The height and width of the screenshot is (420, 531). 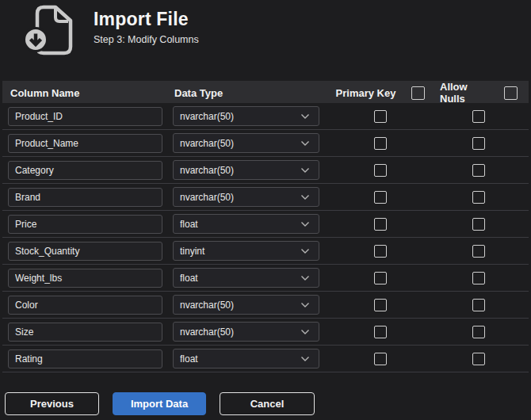 What do you see at coordinates (246, 250) in the screenshot?
I see `data-type-select: tinyint` at bounding box center [246, 250].